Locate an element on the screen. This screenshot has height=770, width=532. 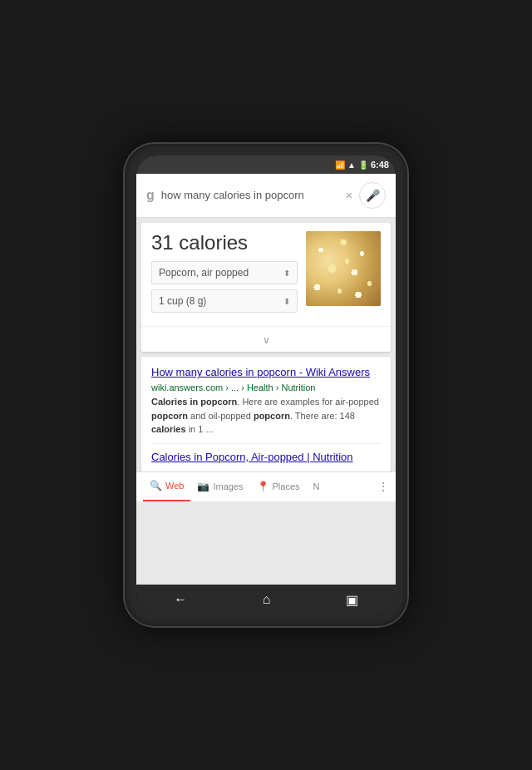
web-search-icon: 🔍 is located at coordinates (156, 486).